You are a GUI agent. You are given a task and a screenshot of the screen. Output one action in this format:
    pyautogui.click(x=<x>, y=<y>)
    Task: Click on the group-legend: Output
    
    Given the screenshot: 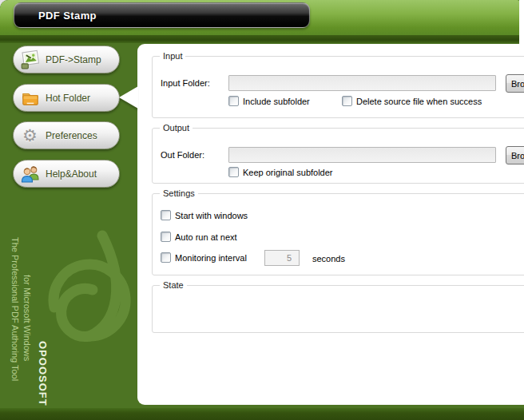 What is the action you would take?
    pyautogui.click(x=176, y=128)
    